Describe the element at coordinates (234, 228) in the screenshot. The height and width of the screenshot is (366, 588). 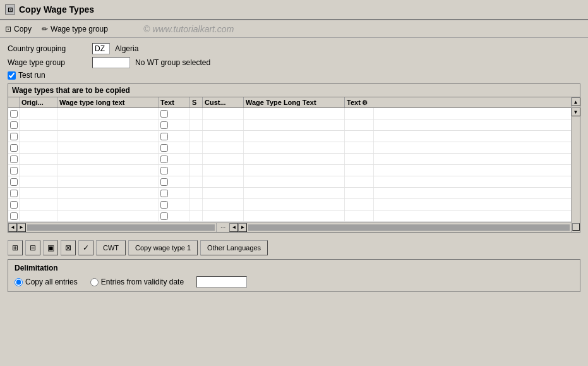
I see `h-scroll-left-btn2: ◄` at that location.